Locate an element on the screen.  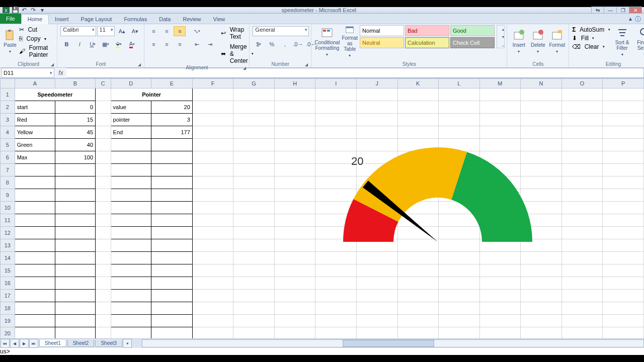
accounting-button: $▾ is located at coordinates (259, 44).